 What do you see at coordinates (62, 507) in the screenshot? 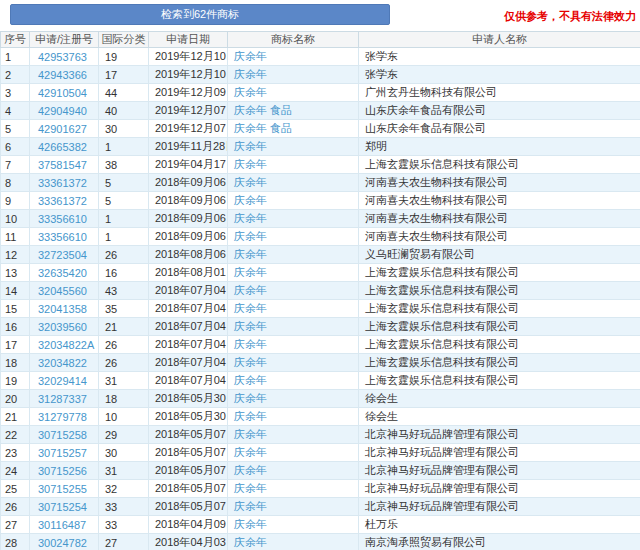
I see `reg-no-link: 30715254` at bounding box center [62, 507].